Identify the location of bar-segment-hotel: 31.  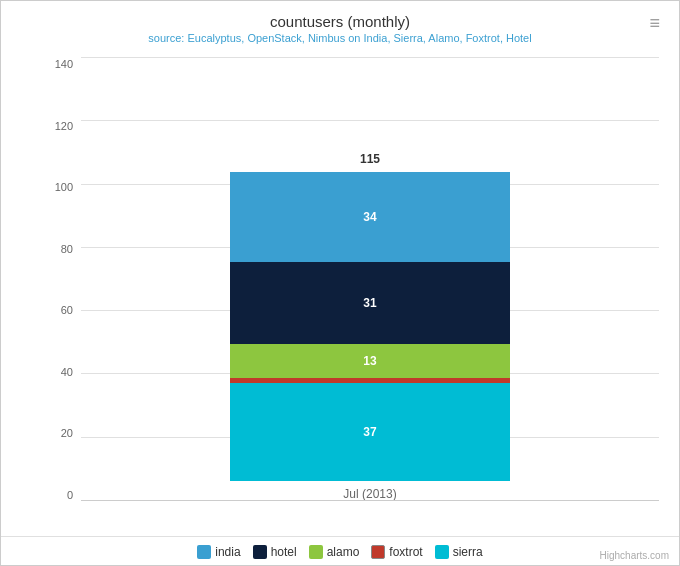
(370, 303).